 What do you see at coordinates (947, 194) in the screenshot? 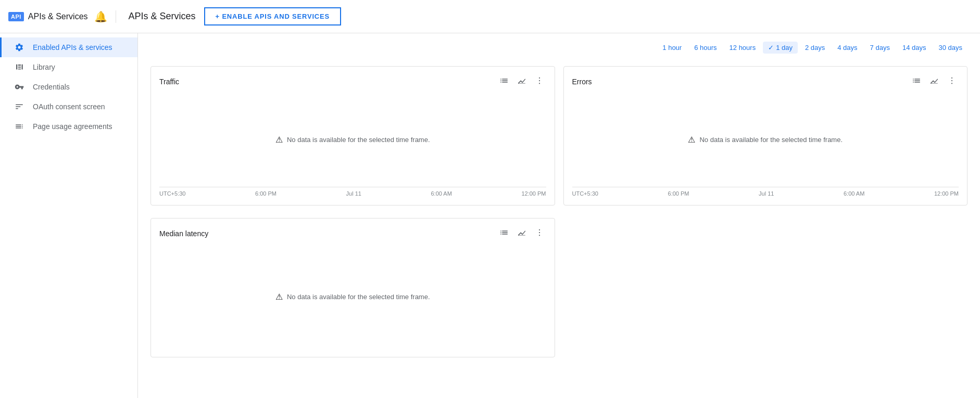
I see `errors-axis-12pm: 12:00 PM` at bounding box center [947, 194].